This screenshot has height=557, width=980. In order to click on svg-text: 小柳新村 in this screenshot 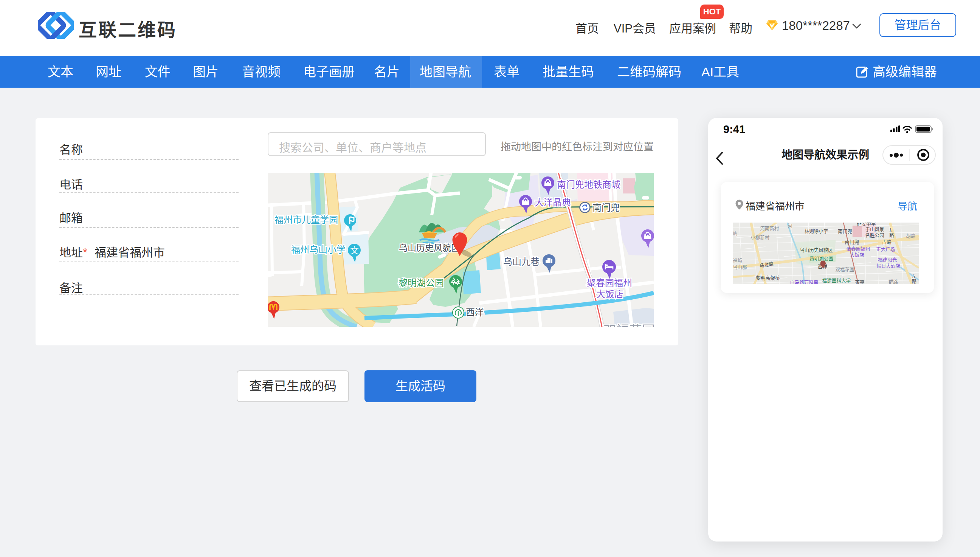, I will do `click(760, 237)`.